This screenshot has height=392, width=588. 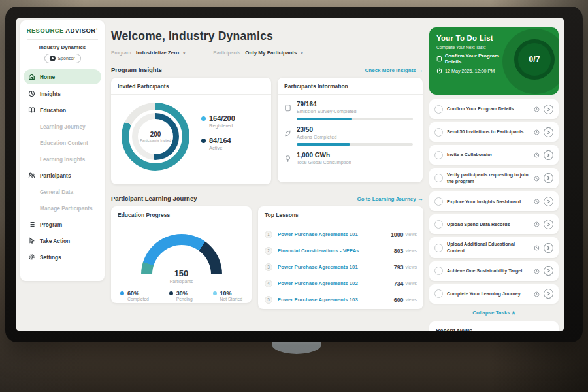 What do you see at coordinates (182, 215) in the screenshot?
I see `card-title: Education Progress` at bounding box center [182, 215].